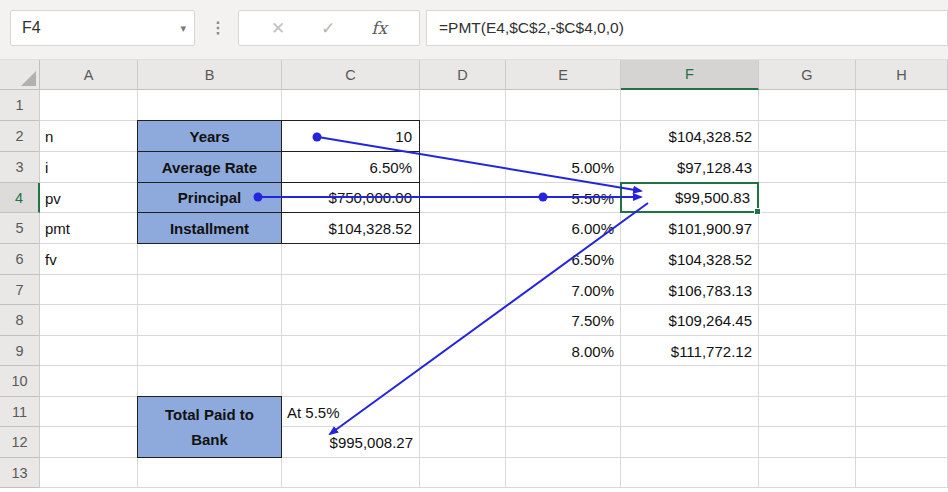  Describe the element at coordinates (902, 168) in the screenshot. I see `cell-H3` at that location.